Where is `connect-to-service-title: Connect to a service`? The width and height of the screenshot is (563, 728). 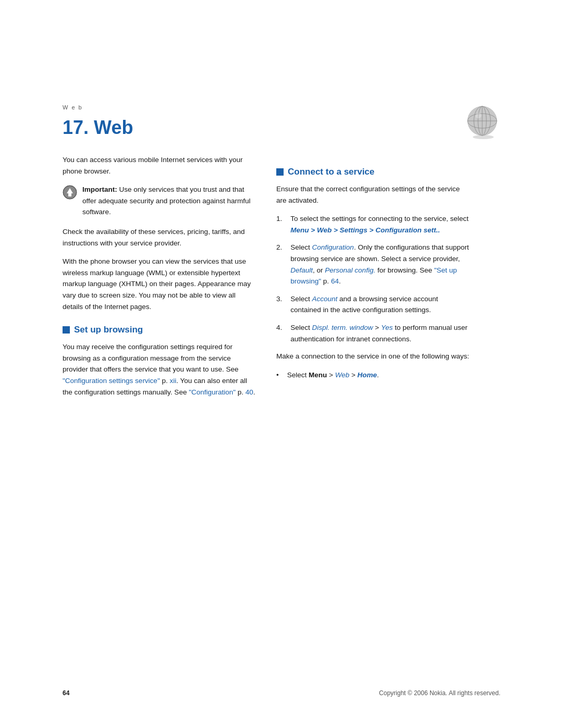
connect-to-service-title: Connect to a service is located at coordinates (331, 172).